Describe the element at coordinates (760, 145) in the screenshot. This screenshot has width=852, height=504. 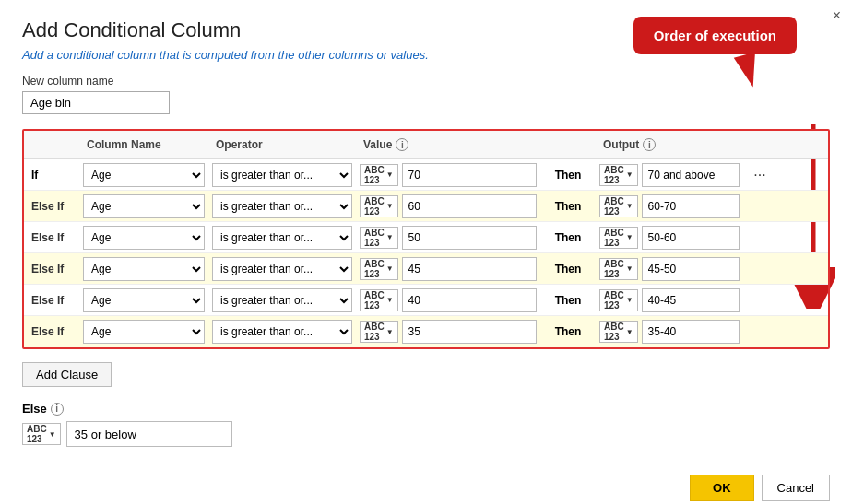
I see `th-actions` at that location.